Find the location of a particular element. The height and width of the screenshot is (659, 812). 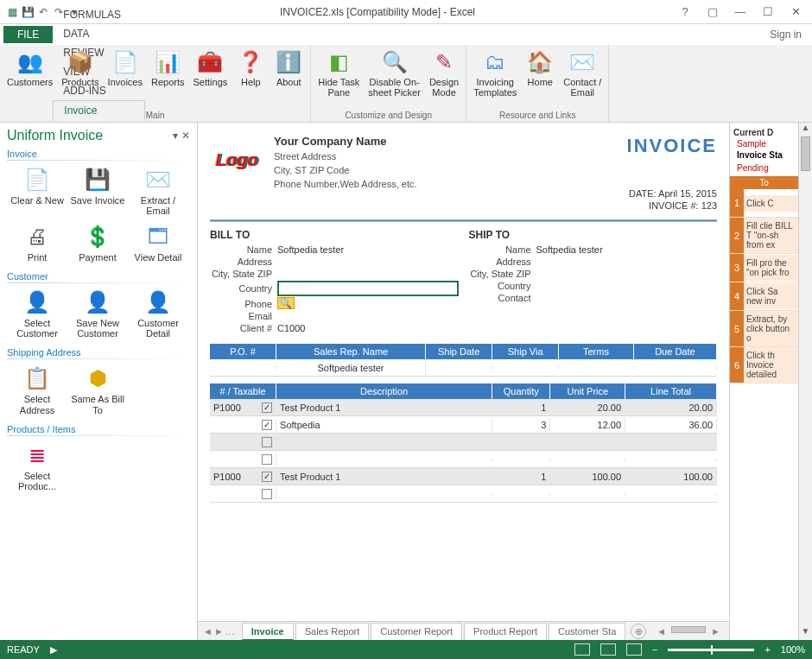

hscroll-right-icon: ► is located at coordinates (715, 631).